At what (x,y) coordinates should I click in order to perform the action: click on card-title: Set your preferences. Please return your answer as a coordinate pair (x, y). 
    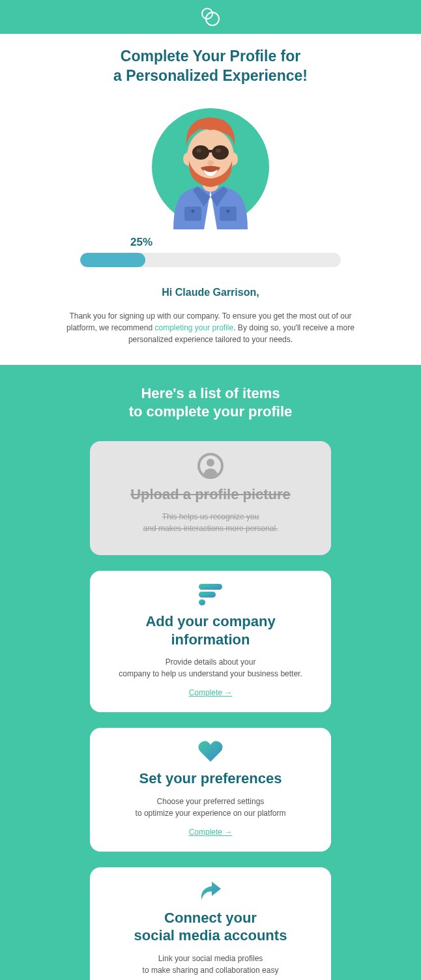
    Looking at the image, I should click on (210, 779).